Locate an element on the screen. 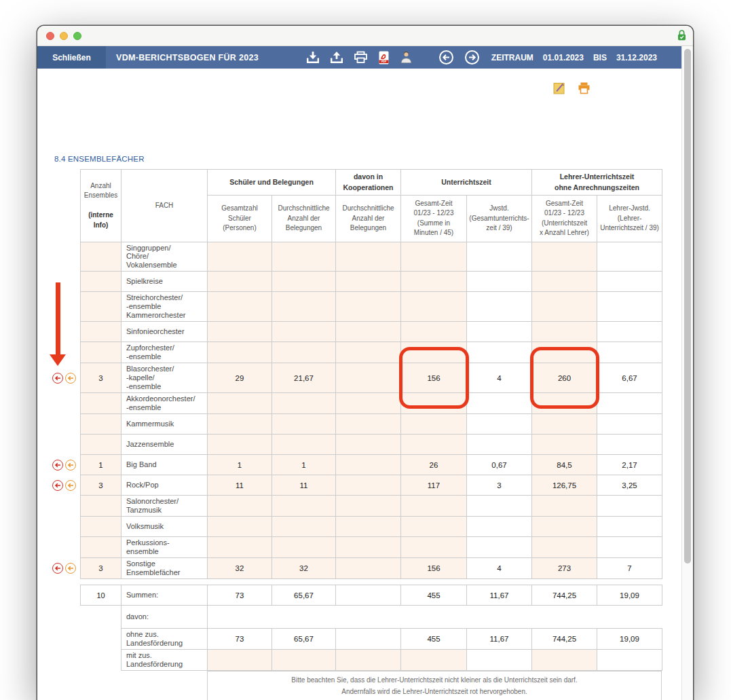 This screenshot has width=731, height=700. fach-cell: Jazzensemble is located at coordinates (164, 445).